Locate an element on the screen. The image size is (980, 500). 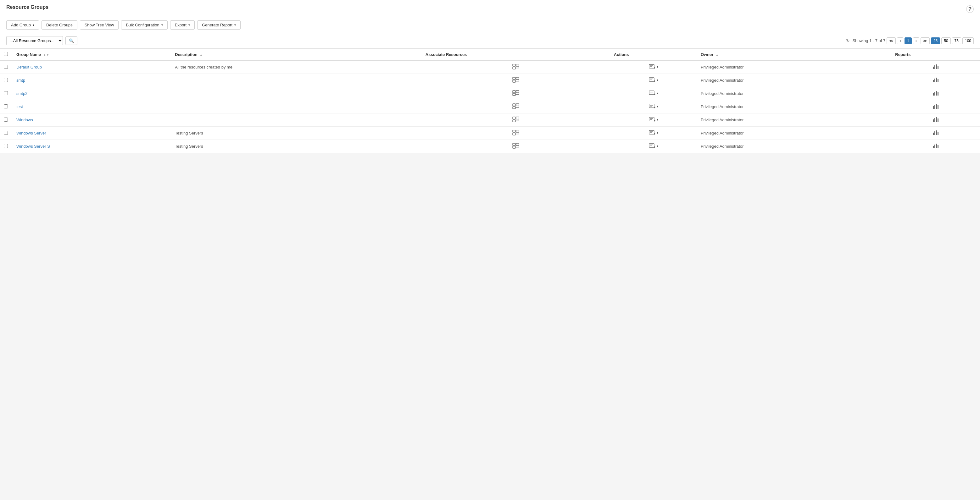
search-icon: 🔍 is located at coordinates (72, 41).